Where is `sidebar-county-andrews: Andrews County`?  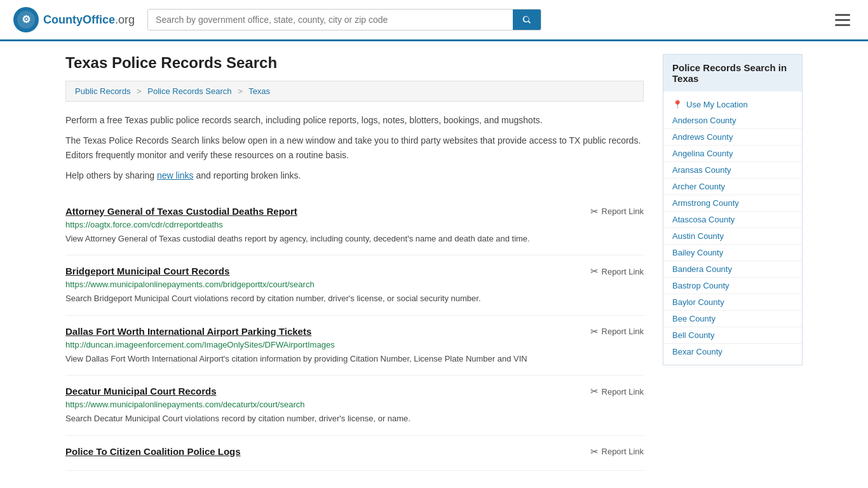 sidebar-county-andrews: Andrews County is located at coordinates (733, 137).